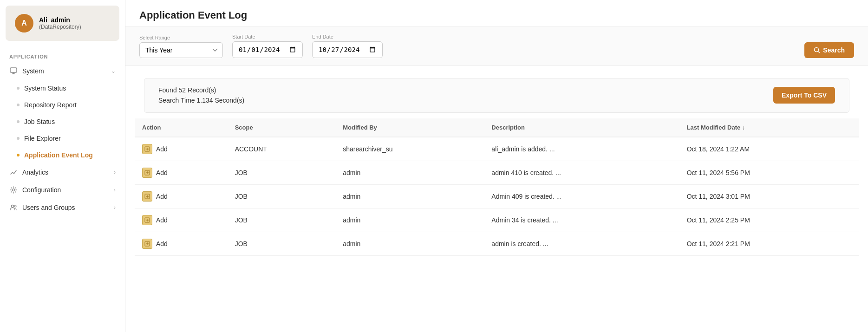  Describe the element at coordinates (60, 20) in the screenshot. I see `username-label: Ali_admin` at that location.